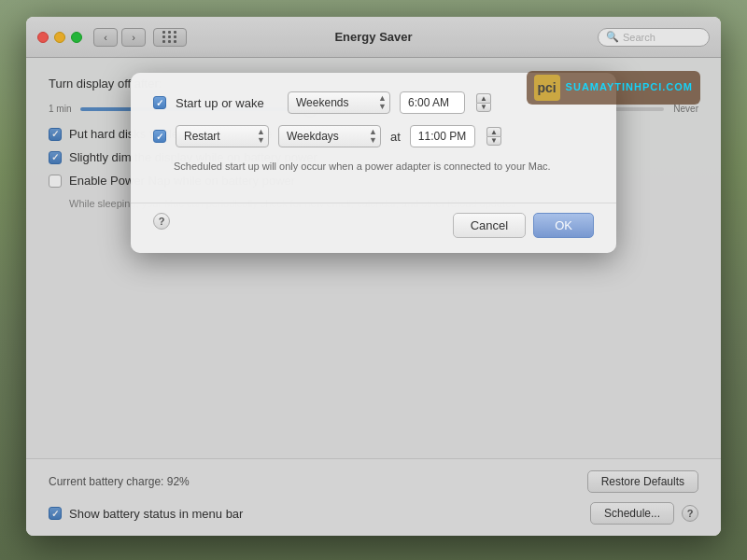  I want to click on startup-time-down: ▼, so click(484, 107).